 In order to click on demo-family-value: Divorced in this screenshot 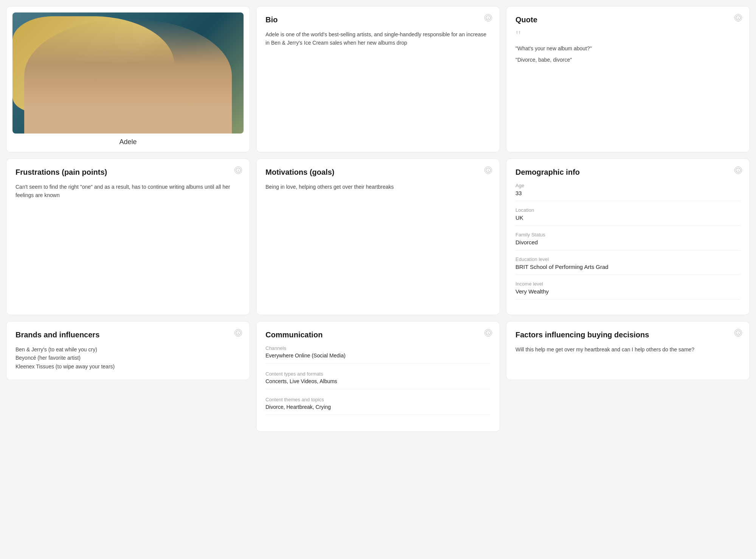, I will do `click(628, 245)`.